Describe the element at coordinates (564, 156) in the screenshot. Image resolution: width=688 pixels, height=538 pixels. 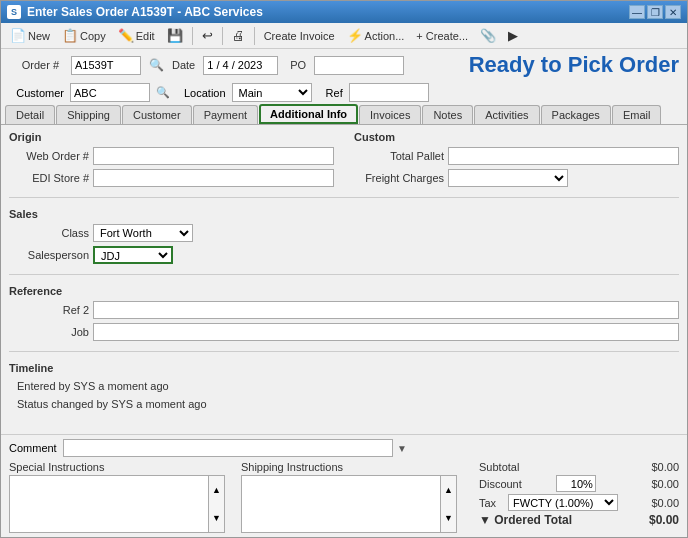
I see `total-pallet-input` at that location.